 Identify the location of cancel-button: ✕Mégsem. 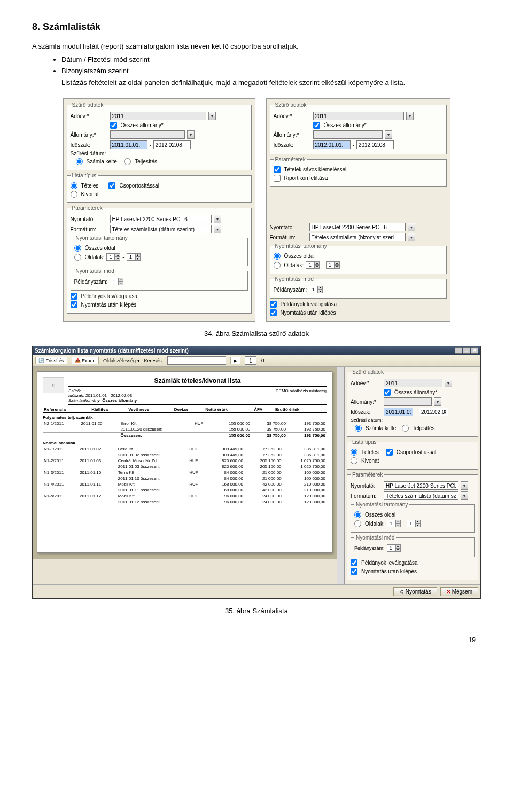
(460, 592).